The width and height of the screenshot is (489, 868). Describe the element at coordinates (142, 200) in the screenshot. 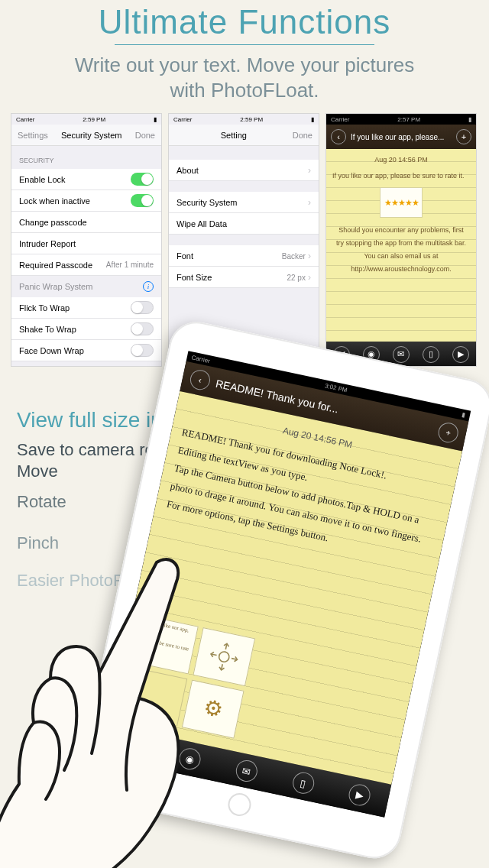

I see `toggle-lock-inactive` at that location.